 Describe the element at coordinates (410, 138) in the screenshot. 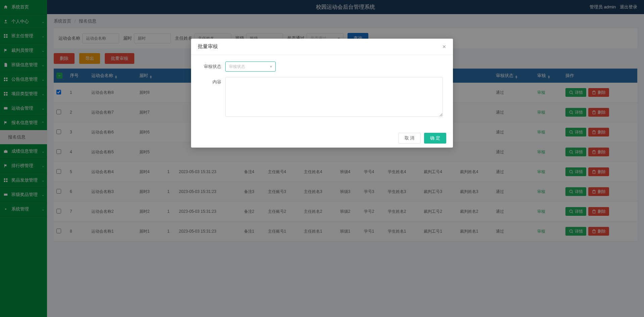

I see `cancel-button: 取 消` at that location.